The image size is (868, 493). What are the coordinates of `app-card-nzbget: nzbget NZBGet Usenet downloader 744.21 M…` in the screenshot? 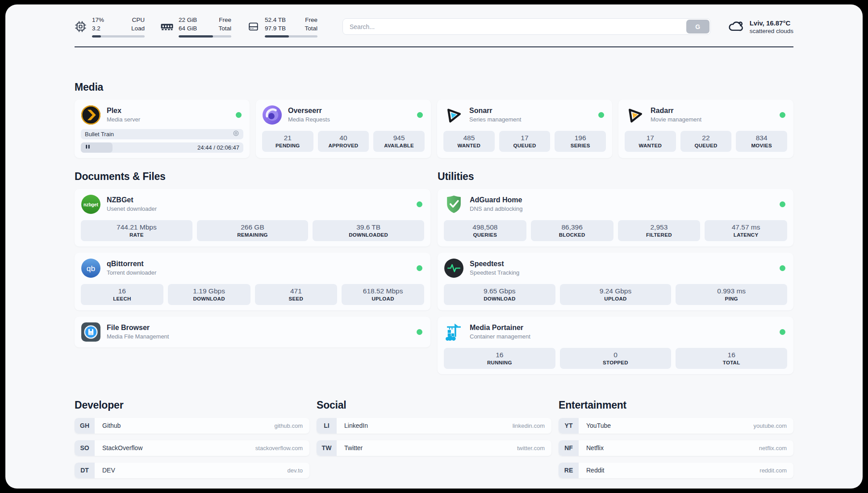 It's located at (253, 218).